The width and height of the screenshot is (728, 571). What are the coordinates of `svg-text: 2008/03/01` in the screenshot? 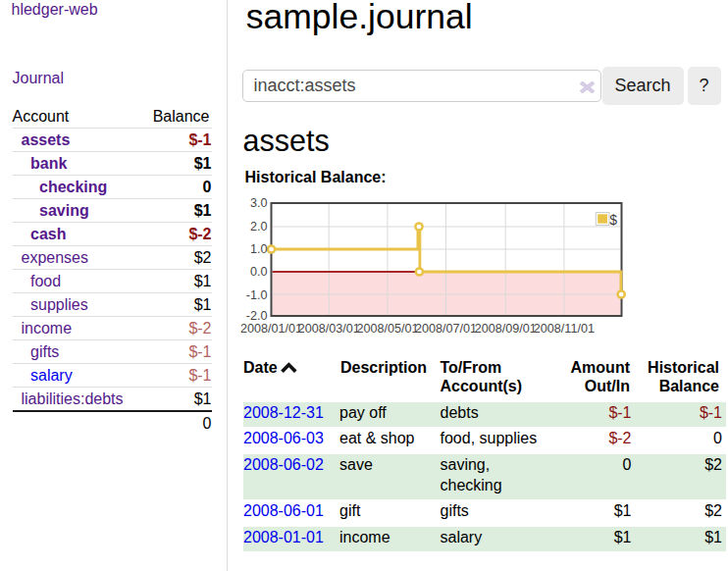 It's located at (330, 329).